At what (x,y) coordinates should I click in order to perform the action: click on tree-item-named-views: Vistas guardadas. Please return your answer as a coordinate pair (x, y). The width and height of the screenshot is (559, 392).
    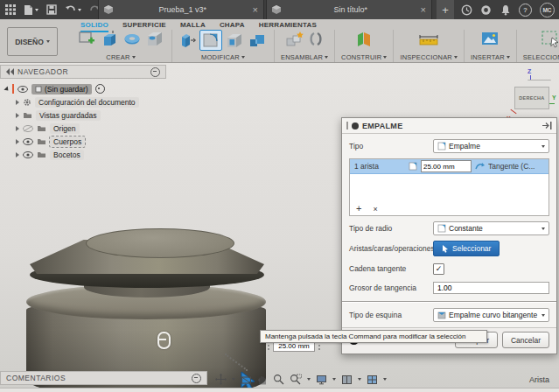
    Looking at the image, I should click on (83, 116).